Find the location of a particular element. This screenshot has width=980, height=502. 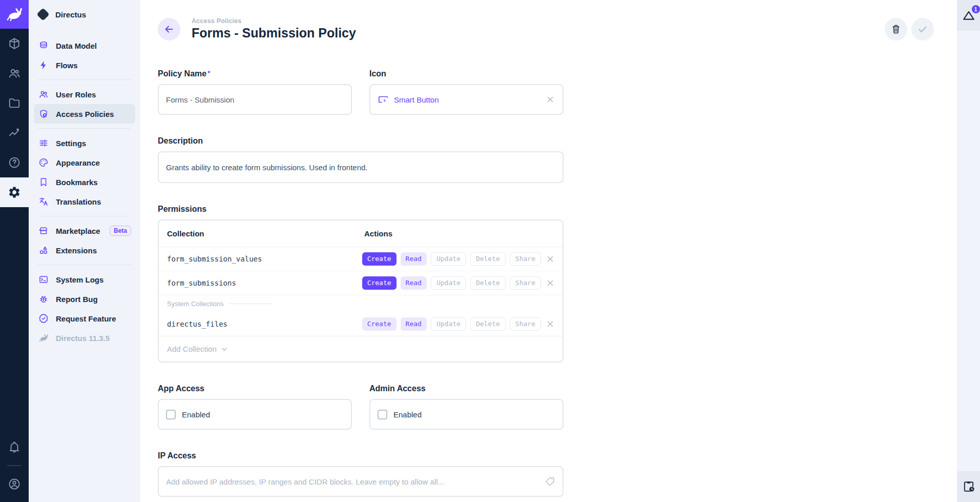

bolt-icon is located at coordinates (44, 65).